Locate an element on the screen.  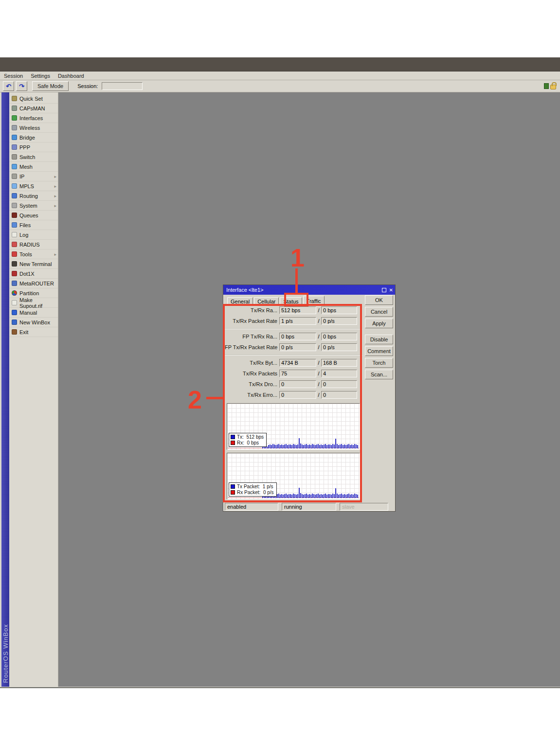
folder-icon is located at coordinates (15, 225).